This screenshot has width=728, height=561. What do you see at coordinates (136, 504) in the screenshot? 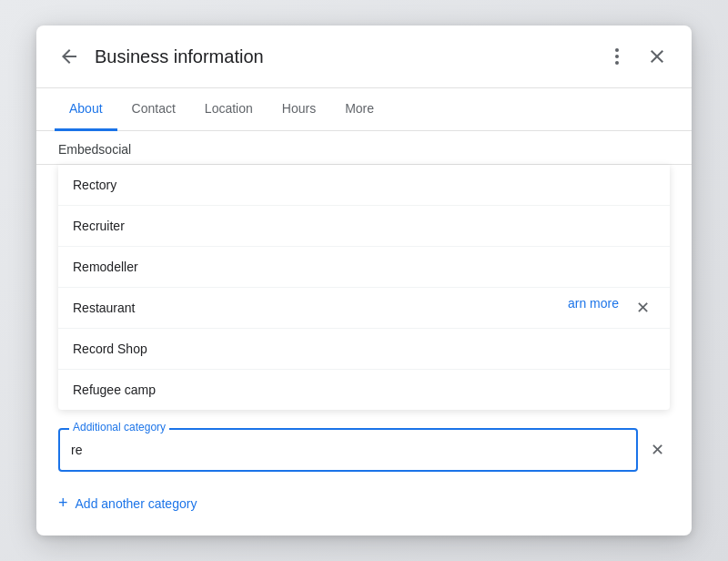
I see `add-category-label: Add another category` at bounding box center [136, 504].